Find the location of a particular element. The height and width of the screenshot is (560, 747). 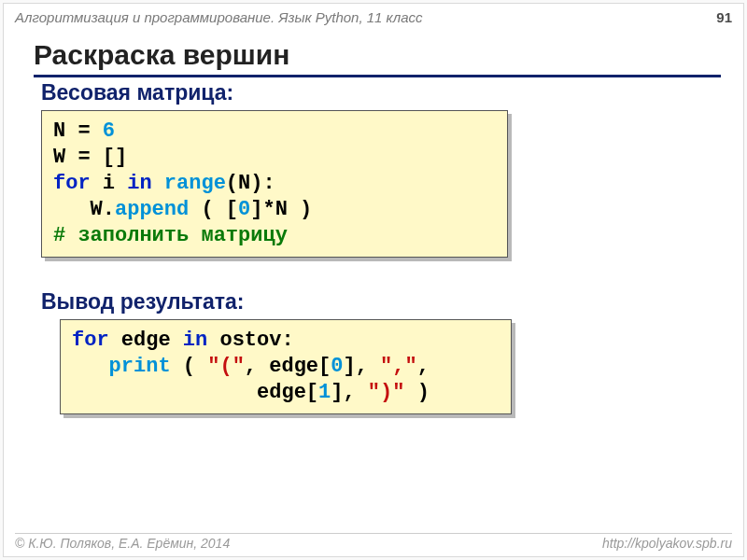

footer-url: http://kpolyakov.spb.ru is located at coordinates (667, 543).